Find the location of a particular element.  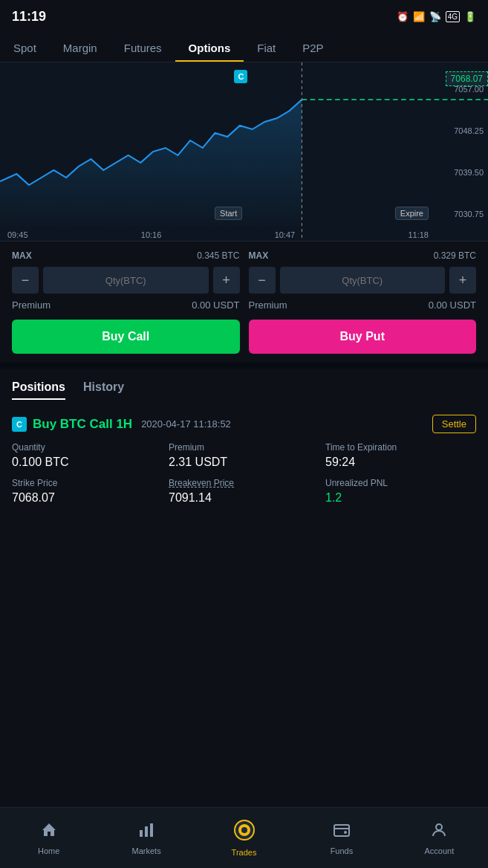

position-c-badge: C is located at coordinates (19, 424).